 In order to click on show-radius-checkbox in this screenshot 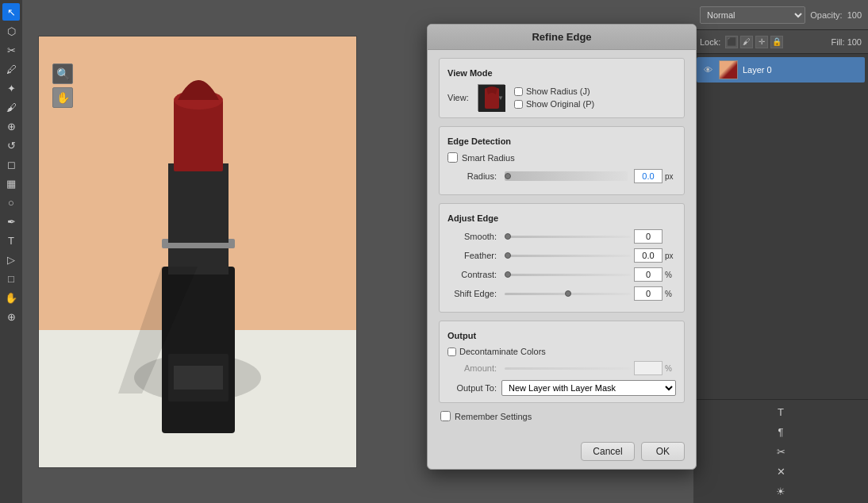, I will do `click(519, 92)`.